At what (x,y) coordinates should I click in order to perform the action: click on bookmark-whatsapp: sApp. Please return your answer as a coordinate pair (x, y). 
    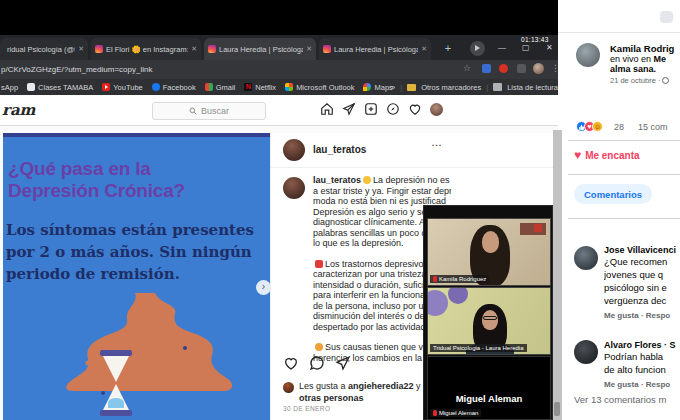
    Looking at the image, I should click on (10, 88).